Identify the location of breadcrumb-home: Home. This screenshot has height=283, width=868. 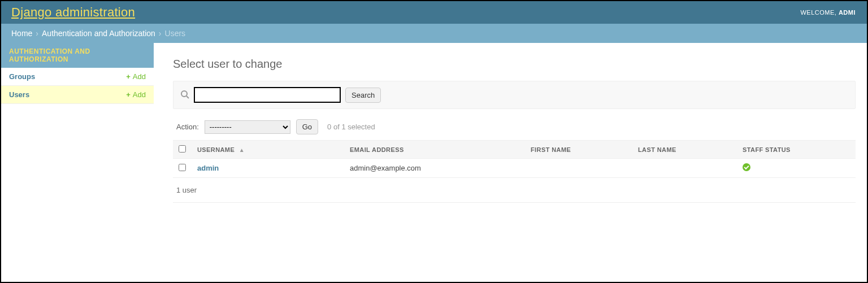
(21, 33).